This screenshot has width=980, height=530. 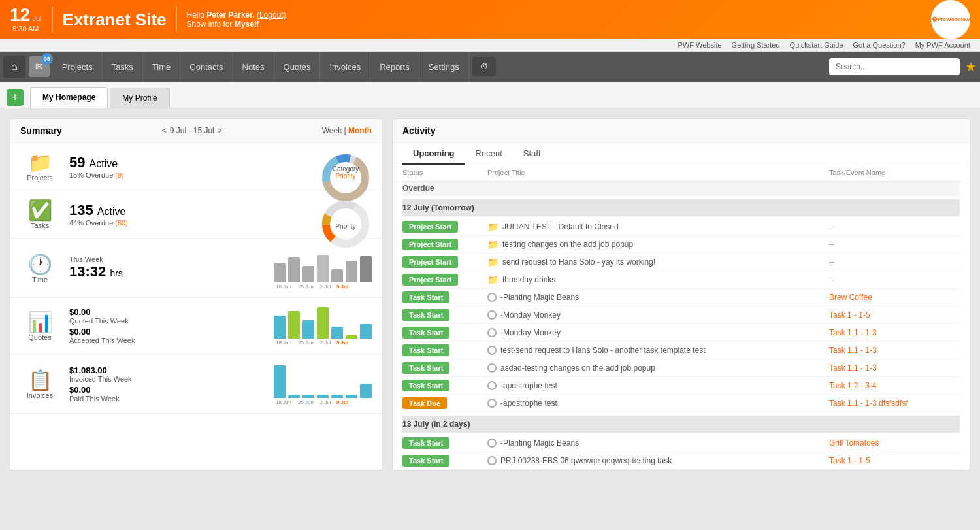 What do you see at coordinates (681, 280) in the screenshot?
I see `table-row: Project Start 📁thursday drinks --` at bounding box center [681, 280].